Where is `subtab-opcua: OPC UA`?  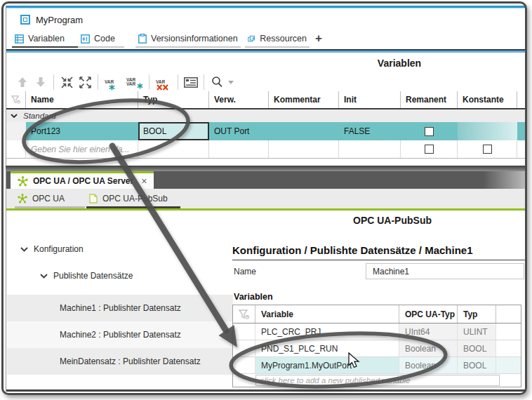 subtab-opcua: OPC UA is located at coordinates (50, 199).